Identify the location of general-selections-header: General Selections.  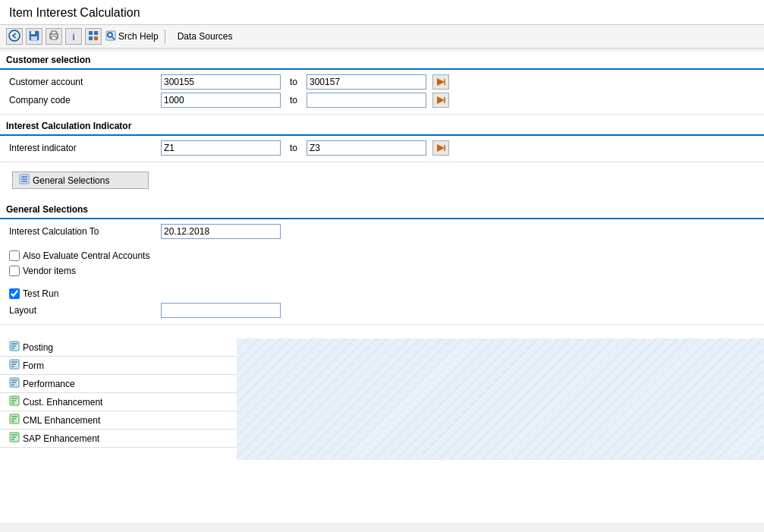
(382, 210).